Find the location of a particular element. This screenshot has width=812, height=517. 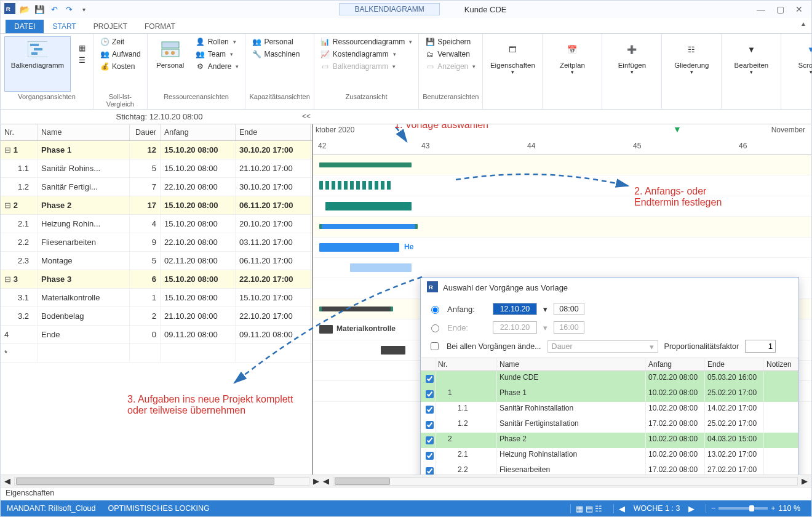

zeit-button: 🕒Zeit is located at coordinates (121, 42).